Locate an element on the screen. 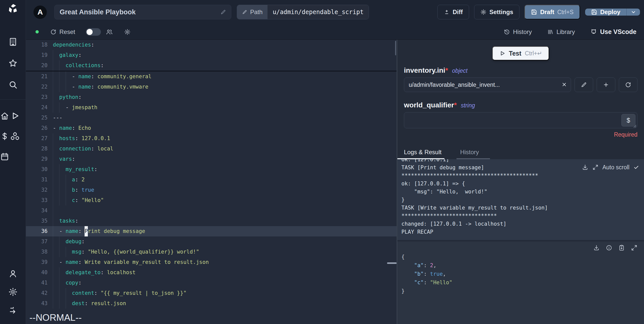 The image size is (644, 324). draft-shortcut: Ctrl+S is located at coordinates (565, 12).